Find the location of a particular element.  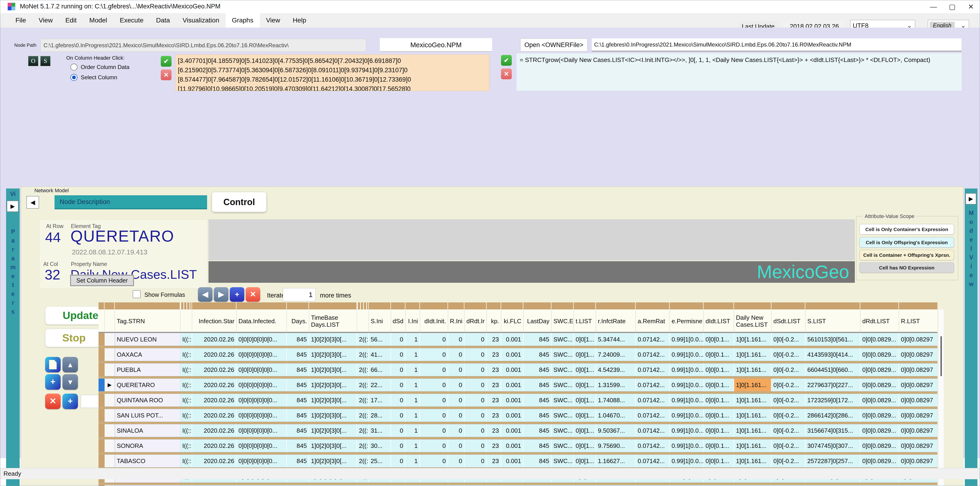

expand-model-view-icon: ▶ is located at coordinates (971, 199).